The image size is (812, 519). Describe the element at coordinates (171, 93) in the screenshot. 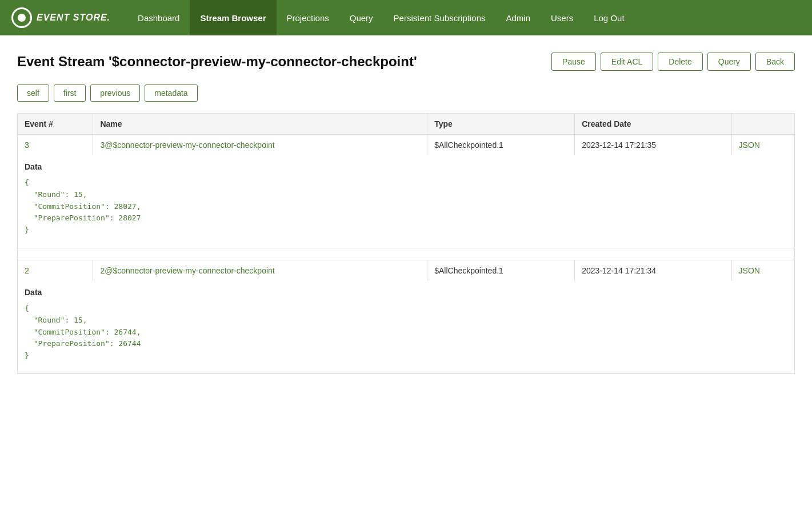

I see `metadata-button: metadata` at that location.